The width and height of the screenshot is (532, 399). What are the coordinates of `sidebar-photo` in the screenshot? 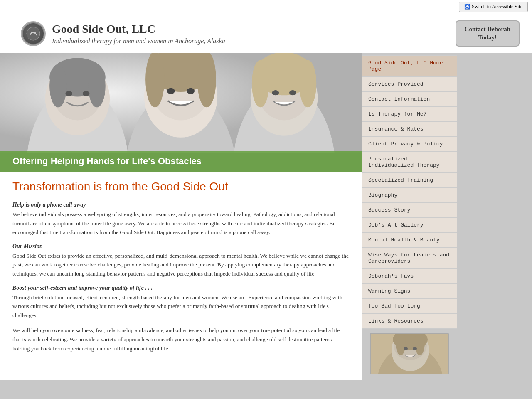 It's located at (409, 354).